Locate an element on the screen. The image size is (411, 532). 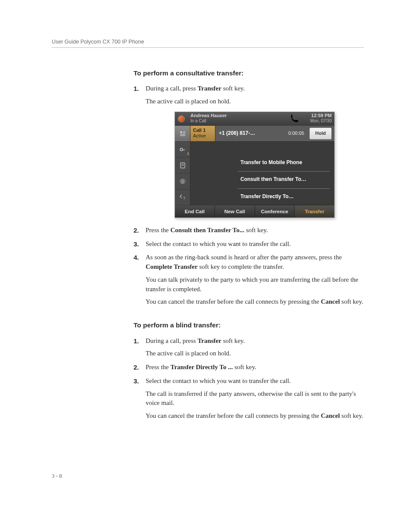
sidebar-settings is located at coordinates (183, 182).